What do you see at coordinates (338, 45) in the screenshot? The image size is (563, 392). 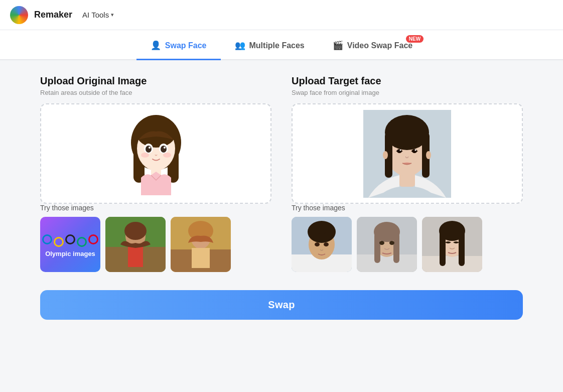 I see `video-swap-icon: 🎬` at bounding box center [338, 45].